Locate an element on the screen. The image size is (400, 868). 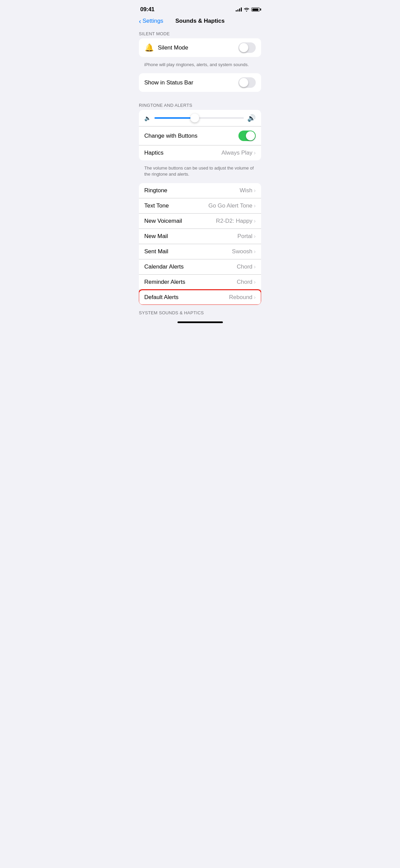
silent-mode-footer: iPhone will play ringtones, alerts, and … is located at coordinates (200, 66).